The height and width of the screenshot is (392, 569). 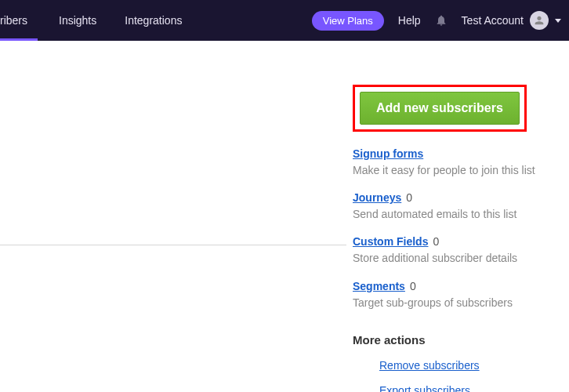 I want to click on segments-link: Segments, so click(x=379, y=286).